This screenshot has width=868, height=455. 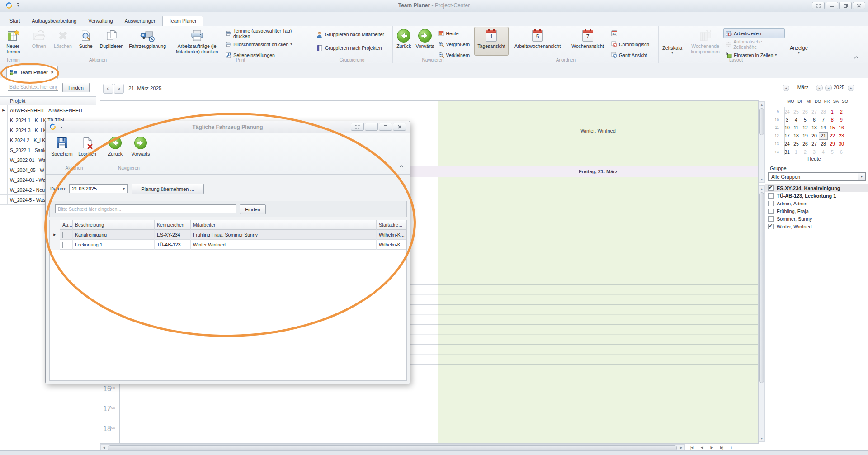 I want to click on monatsansicht-button: 31, so click(x=630, y=33).